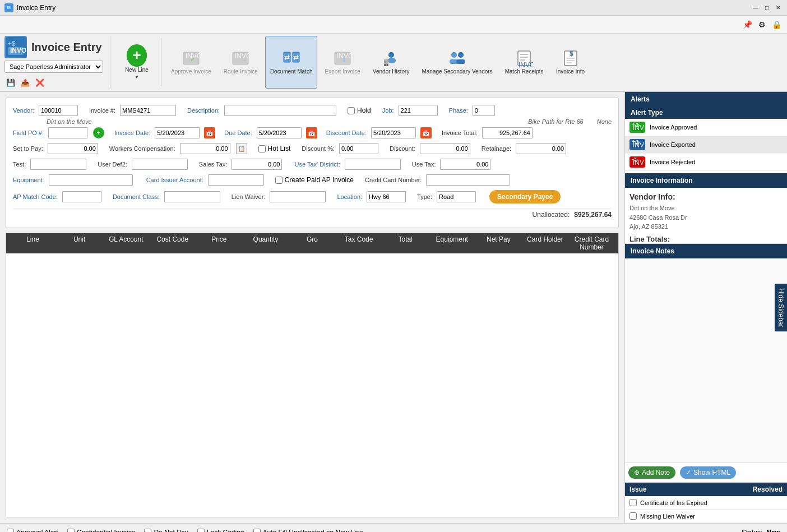 This screenshot has width=787, height=532. What do you see at coordinates (10, 530) in the screenshot?
I see `approval-alert-checkbox` at bounding box center [10, 530].